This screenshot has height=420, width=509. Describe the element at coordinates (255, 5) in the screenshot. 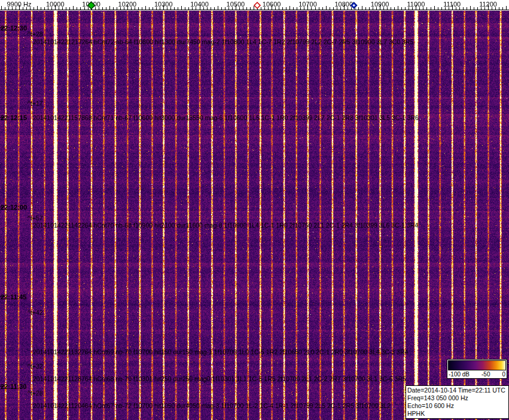

I see `frequency-ruler` at that location.